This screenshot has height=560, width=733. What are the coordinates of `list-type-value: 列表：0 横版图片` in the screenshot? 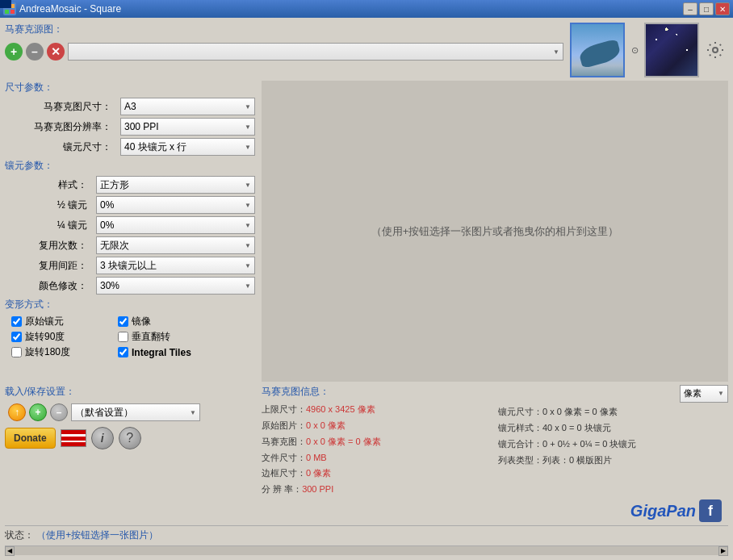 It's located at (577, 460).